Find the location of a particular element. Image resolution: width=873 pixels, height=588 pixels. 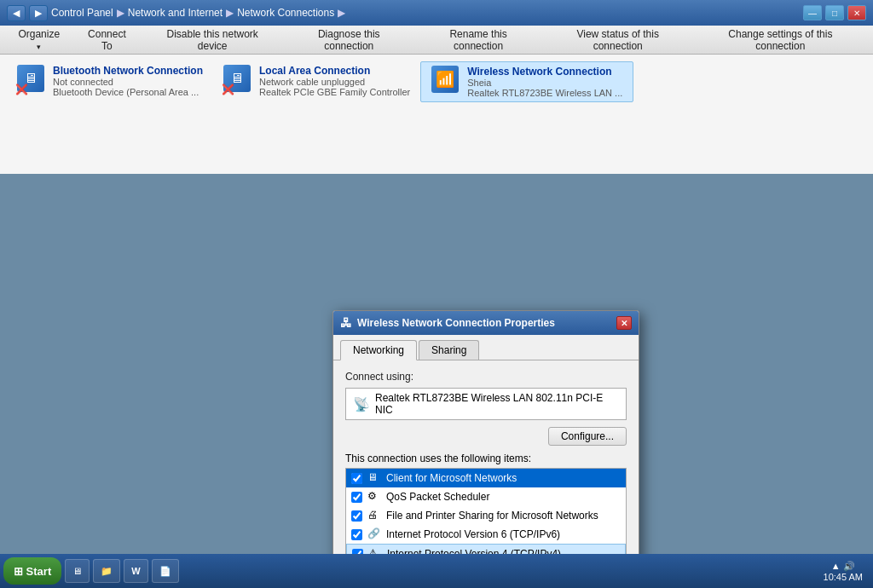

forward-button: ▶ is located at coordinates (38, 14).